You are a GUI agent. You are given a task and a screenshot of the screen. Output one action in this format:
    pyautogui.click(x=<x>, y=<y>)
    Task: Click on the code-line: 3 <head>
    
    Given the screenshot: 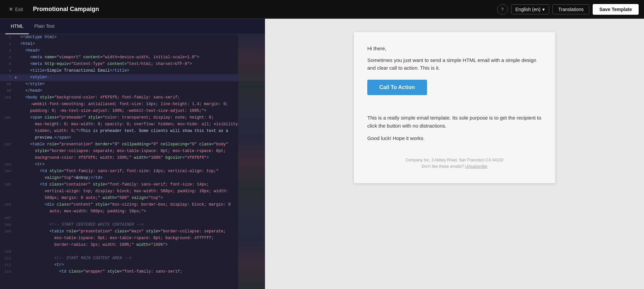 What is the action you would take?
    pyautogui.click(x=132, y=51)
    